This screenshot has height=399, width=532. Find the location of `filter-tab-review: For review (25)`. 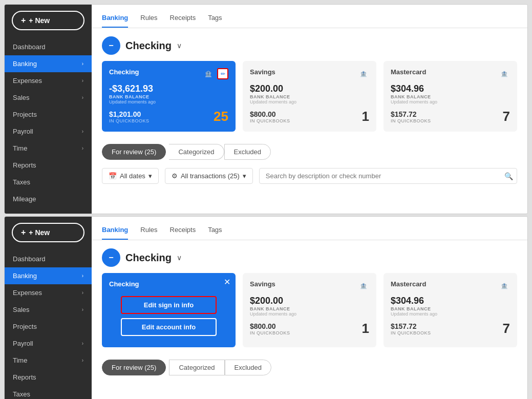

filter-tab-review: For review (25) is located at coordinates (134, 152).